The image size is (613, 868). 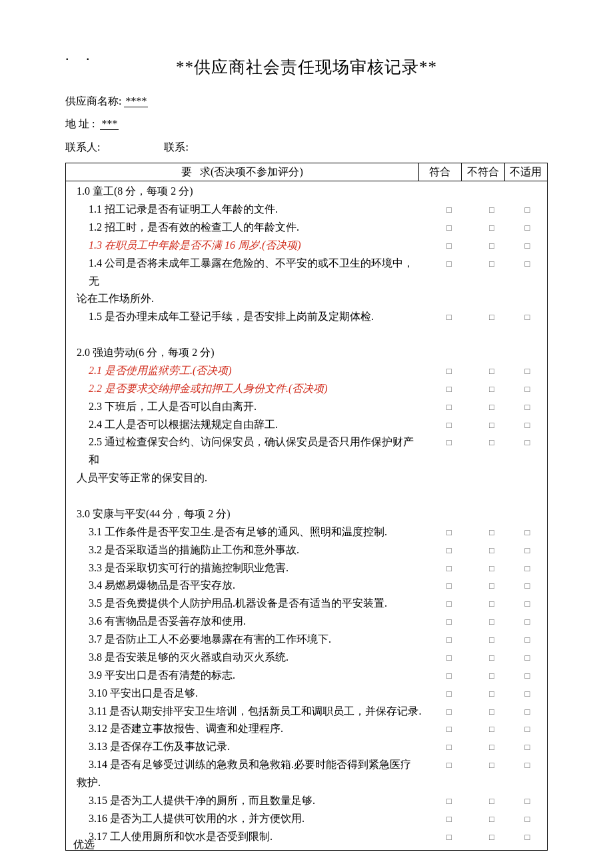 I want to click on requirement-cell: 3.1 工作条件是否平安卫生.是否有足够的通风、照明和温度控制., so click(x=249, y=532).